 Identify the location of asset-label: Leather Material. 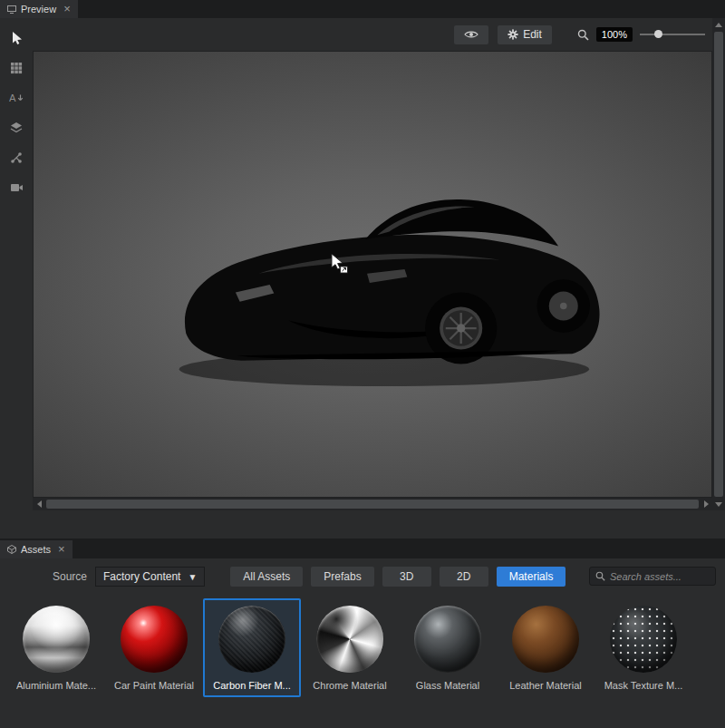
(546, 685).